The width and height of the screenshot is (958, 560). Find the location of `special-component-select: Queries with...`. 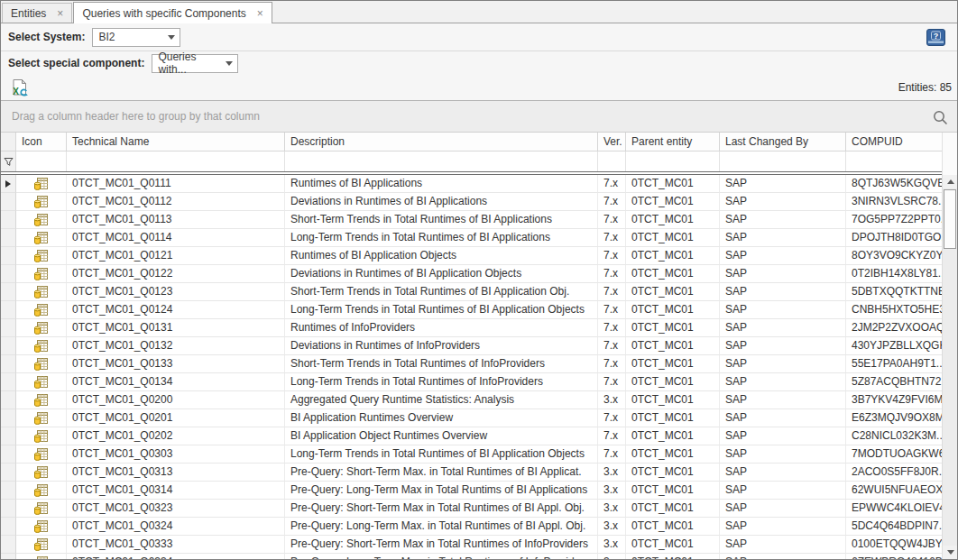

special-component-select: Queries with... is located at coordinates (195, 63).